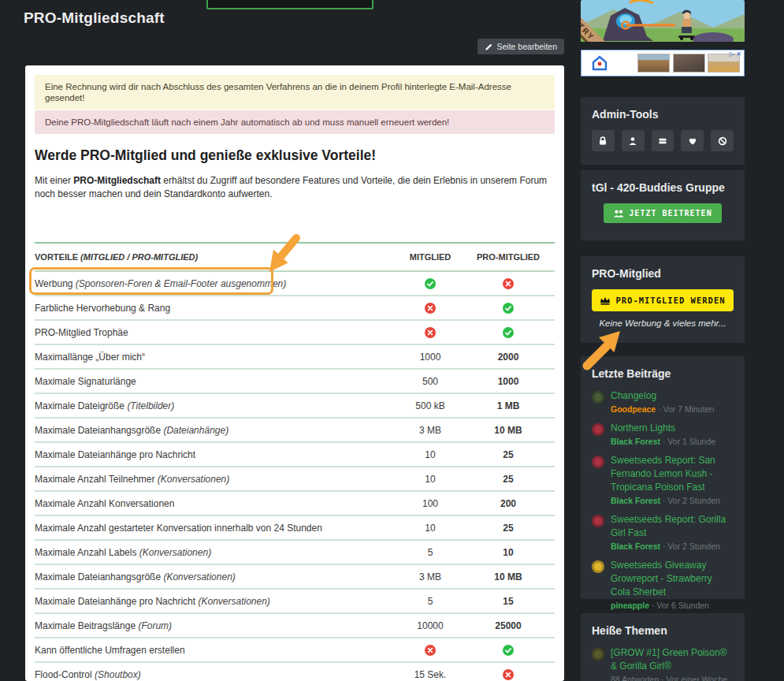 The image size is (784, 681). Describe the element at coordinates (295, 672) in the screenshot. I see `benefit-row: Flood-Control (Shoutbox)15 Sek.` at that location.